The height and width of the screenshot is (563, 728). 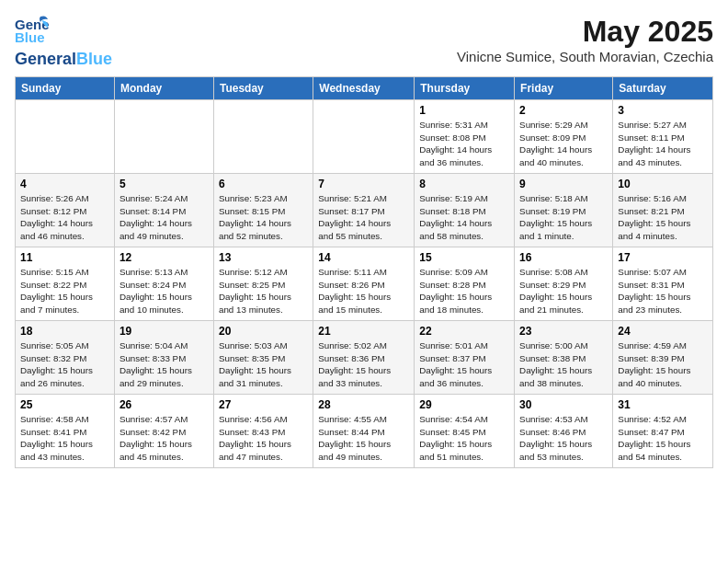 What do you see at coordinates (664, 284) in the screenshot?
I see `calendar-cell: 17Sunrise: 5:07 AMSunset: 8:31 PMDayligh…` at bounding box center [664, 284].